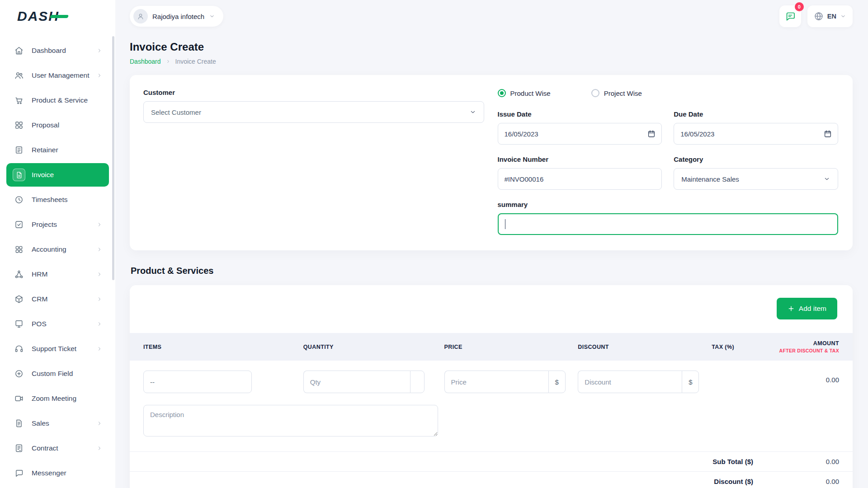  What do you see at coordinates (595, 93) in the screenshot?
I see `radio-unchecked-icon` at bounding box center [595, 93].